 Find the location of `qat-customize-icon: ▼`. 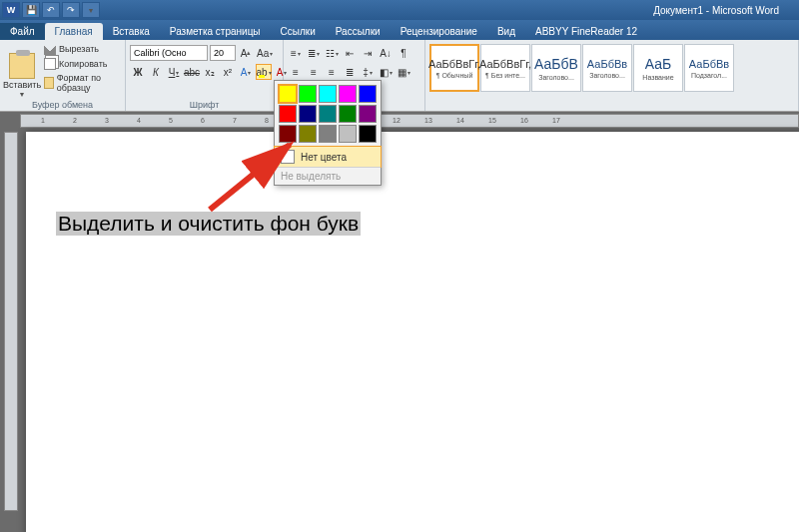

qat-customize-icon: ▼ is located at coordinates (91, 10).